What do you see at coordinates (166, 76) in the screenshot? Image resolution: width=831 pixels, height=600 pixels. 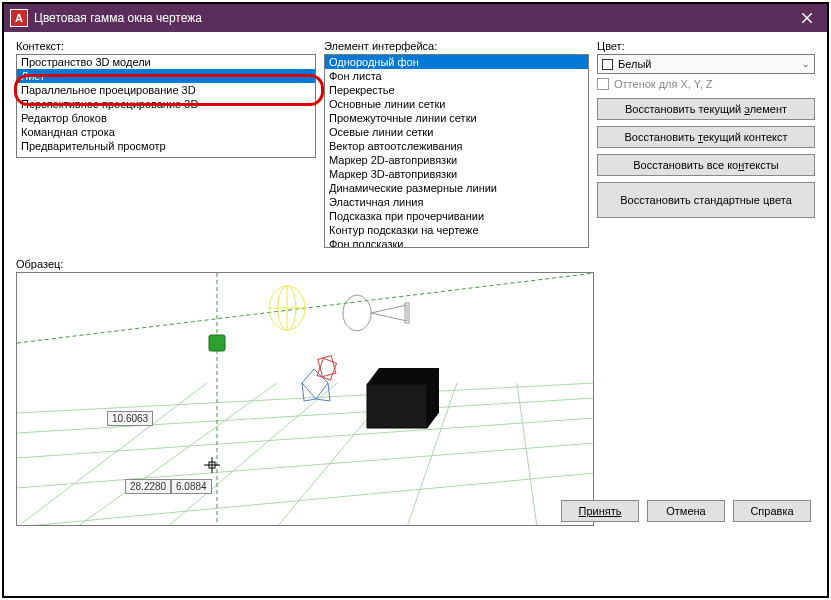 I see `list-item: Лист` at bounding box center [166, 76].